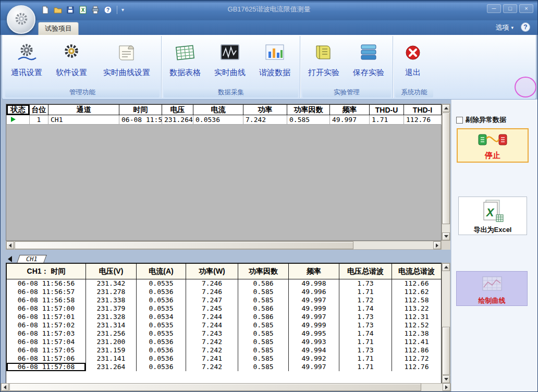  What do you see at coordinates (162, 272) in the screenshot?
I see `current-column-header: 电流(A)` at bounding box center [162, 272].